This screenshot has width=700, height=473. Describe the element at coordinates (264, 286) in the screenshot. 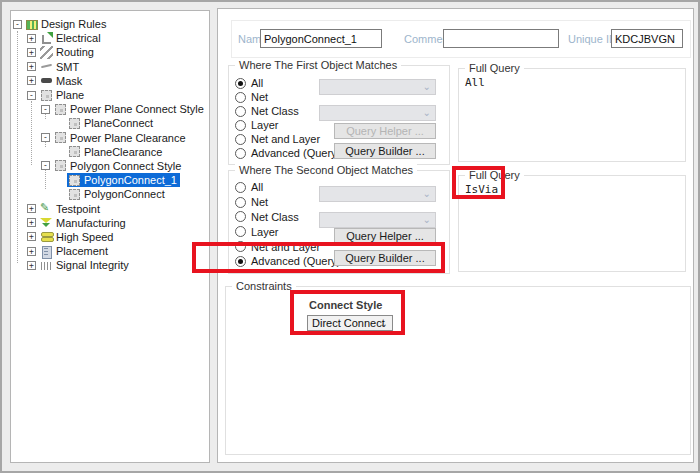

I see `constraints-title: Constraints` at that location.